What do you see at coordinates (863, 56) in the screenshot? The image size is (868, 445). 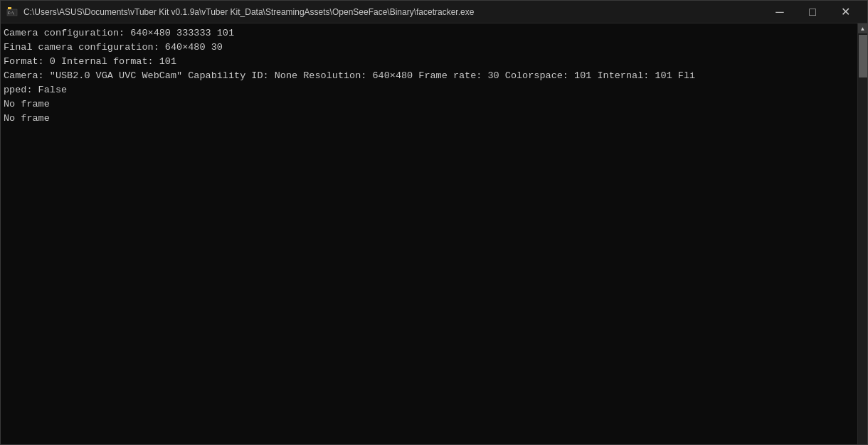 I see `scrollbar-thumb` at bounding box center [863, 56].